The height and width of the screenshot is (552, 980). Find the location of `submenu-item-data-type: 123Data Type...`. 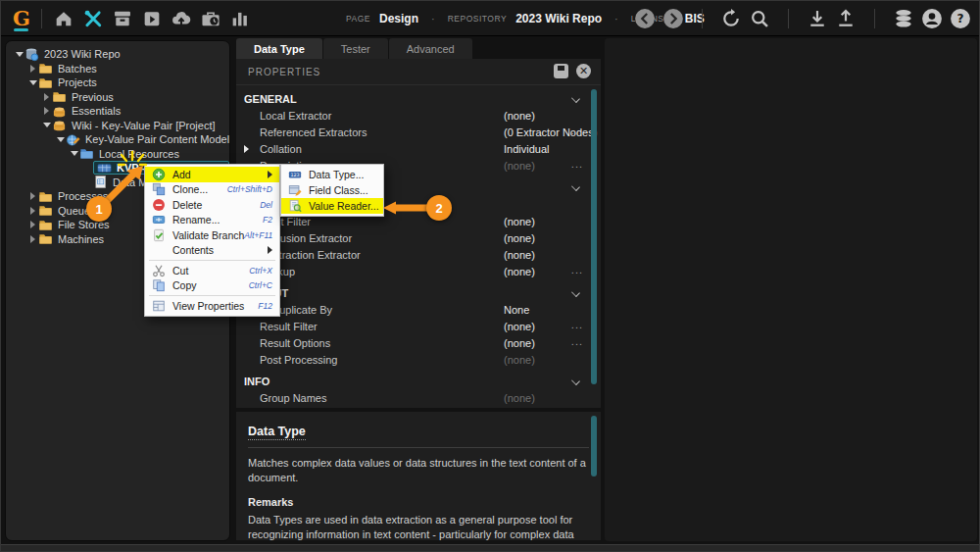

submenu-item-data-type: 123Data Type... is located at coordinates (332, 175).